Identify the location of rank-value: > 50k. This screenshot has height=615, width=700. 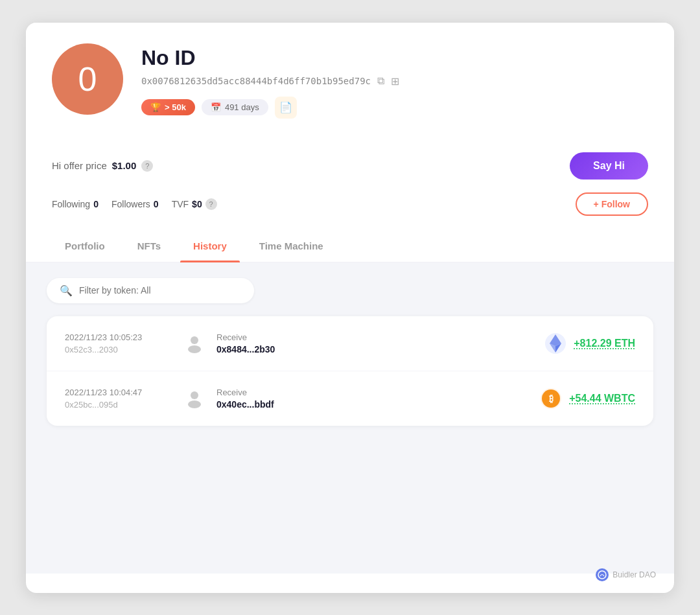
(175, 108).